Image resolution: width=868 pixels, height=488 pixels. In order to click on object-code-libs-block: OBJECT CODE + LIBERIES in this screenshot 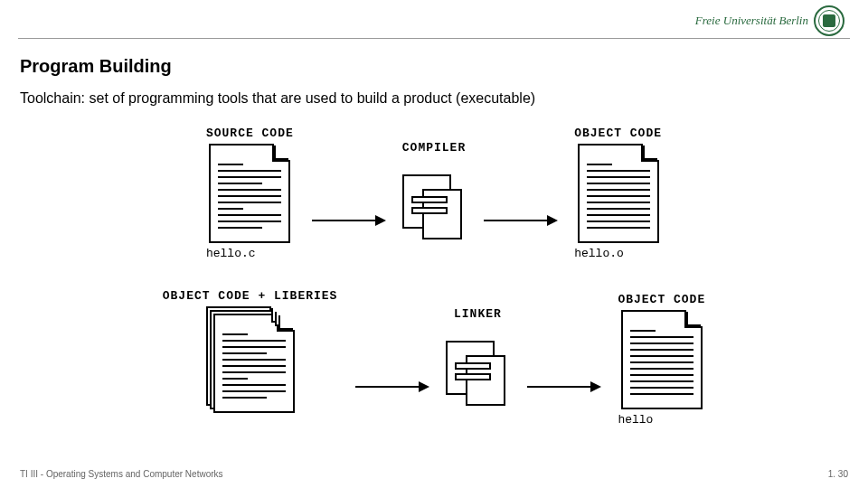, I will do `click(250, 360)`.